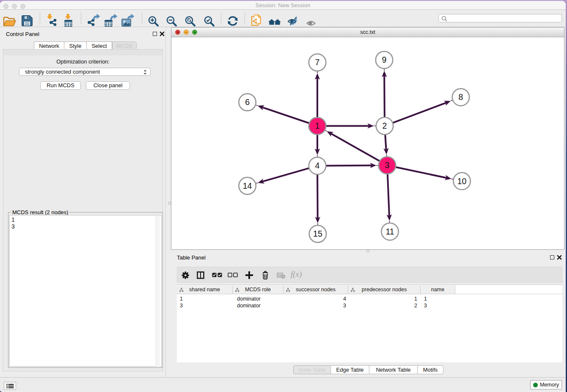 This screenshot has width=567, height=392. What do you see at coordinates (317, 62) in the screenshot?
I see `svg-text: 7` at bounding box center [317, 62].